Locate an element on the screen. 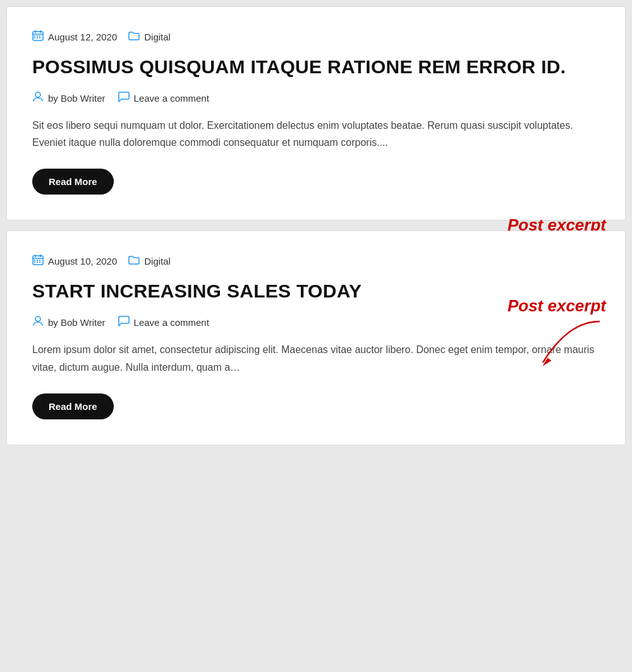 The width and height of the screenshot is (632, 672). comment-text-2: Leave a comment is located at coordinates (172, 322).